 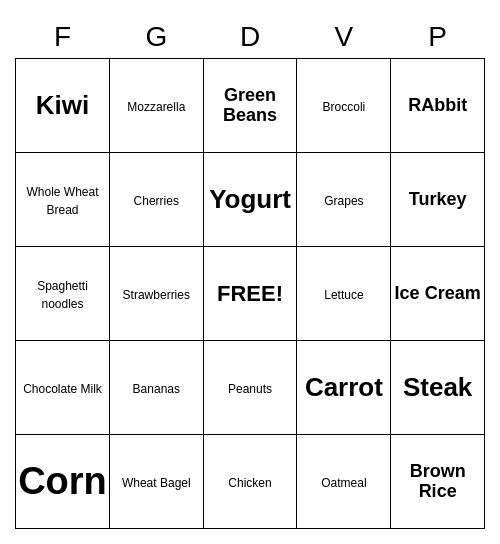 I want to click on bingo-cell-r4-c3: Oatmeal, so click(x=344, y=482).